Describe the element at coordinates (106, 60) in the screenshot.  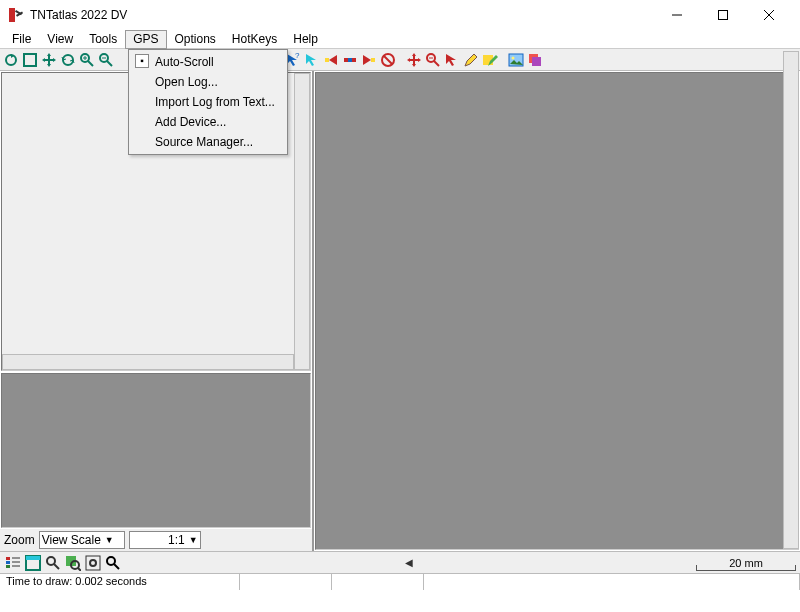
I see `zoom-out-icon` at that location.